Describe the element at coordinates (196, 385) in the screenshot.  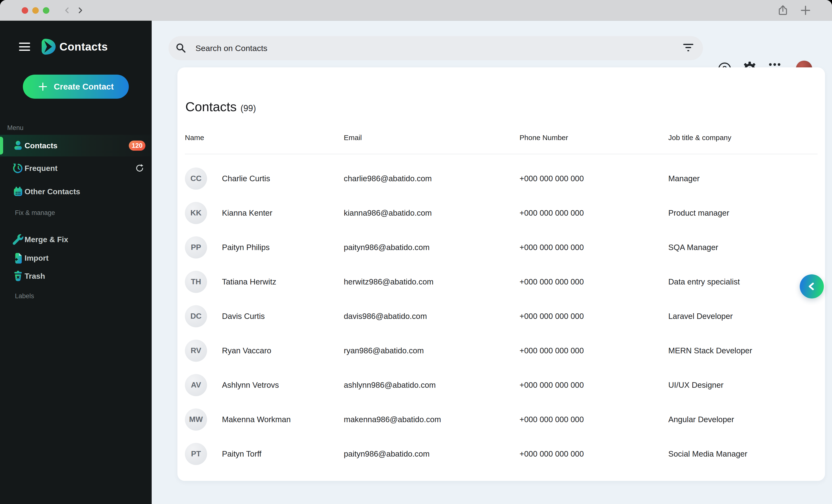
I see `avatar: AV` at that location.